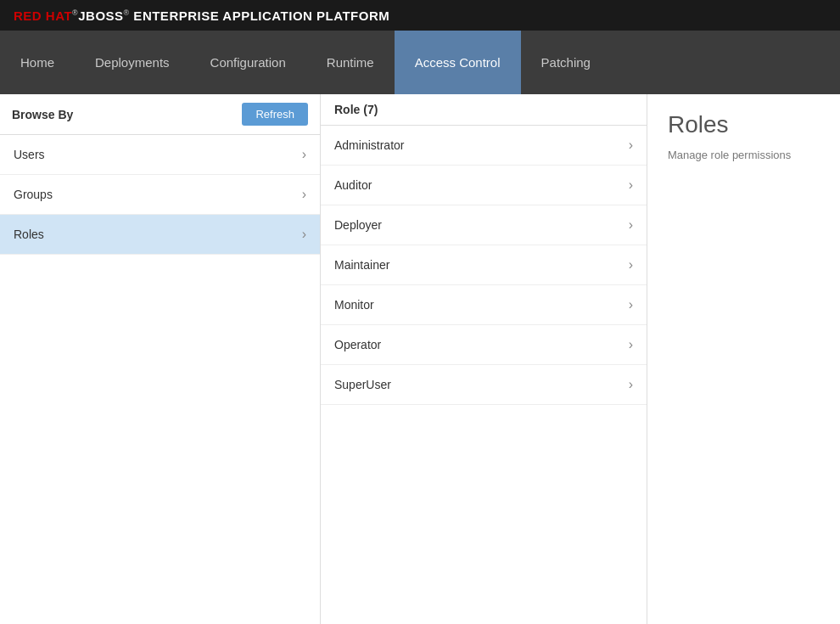 Image resolution: width=840 pixels, height=624 pixels. I want to click on nav-bar: Home Deployments Configuration Runtime A…, so click(420, 63).